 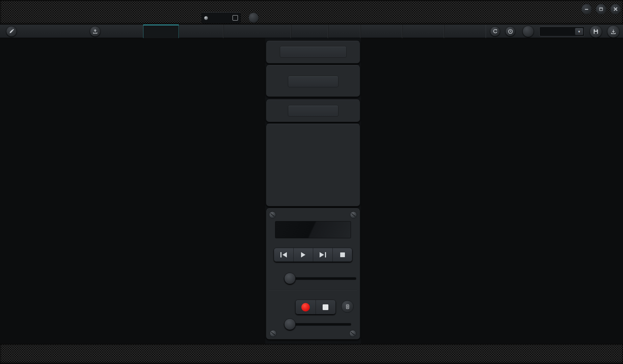 What do you see at coordinates (465, 31) in the screenshot?
I see `tab-meters` at bounding box center [465, 31].